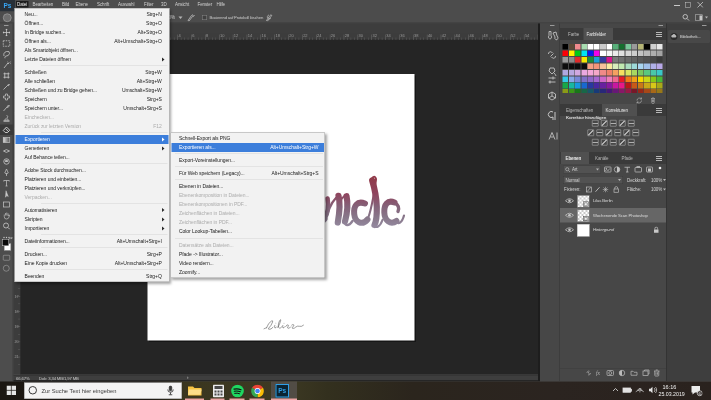  What do you see at coordinates (334, 36) in the screenshot?
I see `svg-text: 26` at bounding box center [334, 36].